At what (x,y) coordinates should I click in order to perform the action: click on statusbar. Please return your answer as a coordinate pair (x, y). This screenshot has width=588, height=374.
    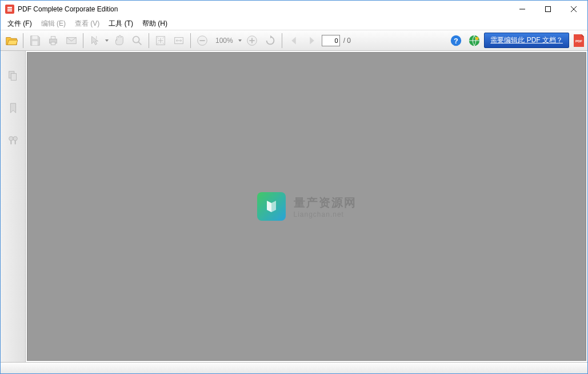
    Looking at the image, I should click on (294, 368).